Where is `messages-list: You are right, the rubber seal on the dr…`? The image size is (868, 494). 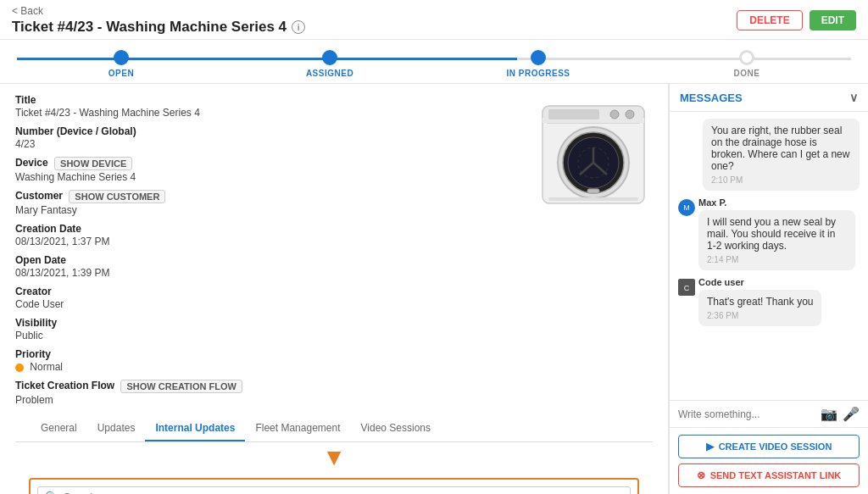 messages-list: You are right, the rubber seal on the dr… is located at coordinates (769, 256).